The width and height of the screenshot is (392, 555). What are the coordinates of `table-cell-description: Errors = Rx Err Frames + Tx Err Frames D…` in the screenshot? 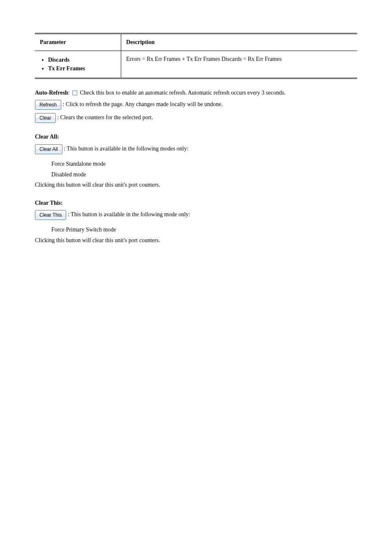 It's located at (239, 64).